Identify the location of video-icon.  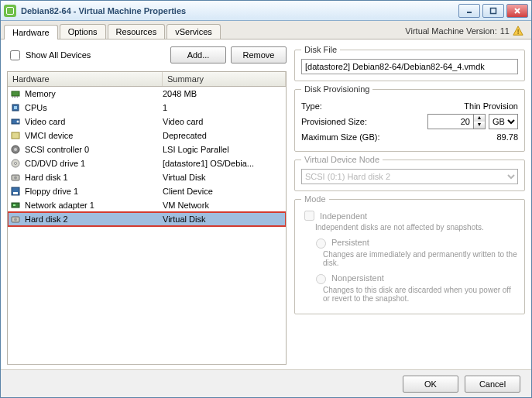
(15, 122).